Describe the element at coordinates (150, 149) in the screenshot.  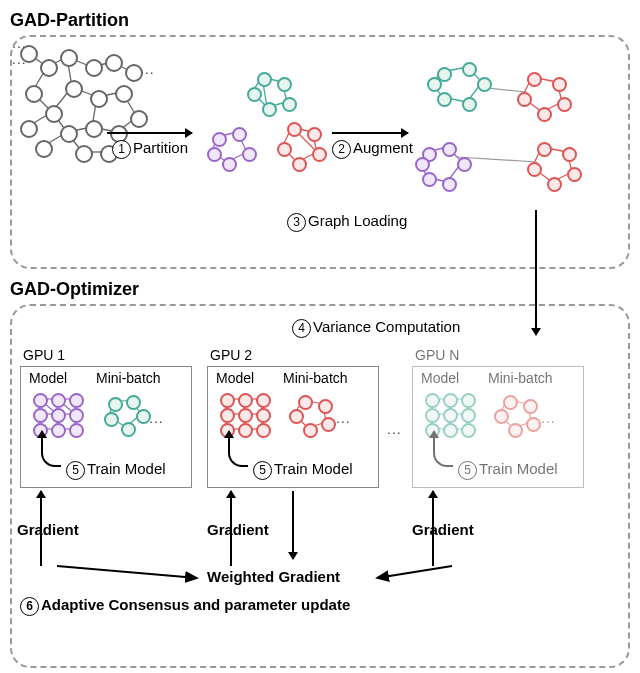
I see `step1-label: 1Partition` at that location.